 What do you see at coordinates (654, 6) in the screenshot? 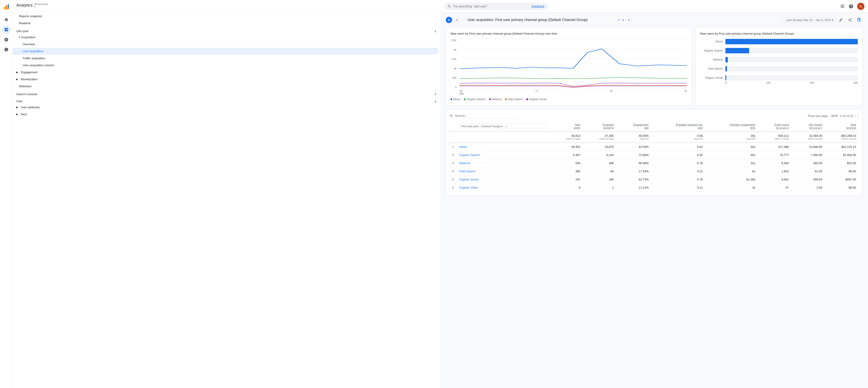
I see `topbar: Feedback G` at bounding box center [654, 6].